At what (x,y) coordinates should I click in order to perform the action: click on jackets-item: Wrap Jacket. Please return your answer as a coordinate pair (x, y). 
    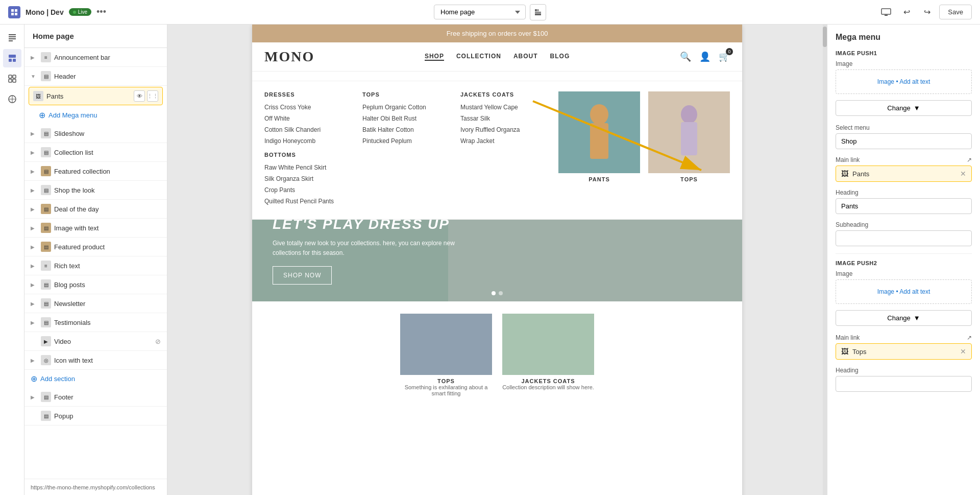
    Looking at the image, I should click on (499, 141).